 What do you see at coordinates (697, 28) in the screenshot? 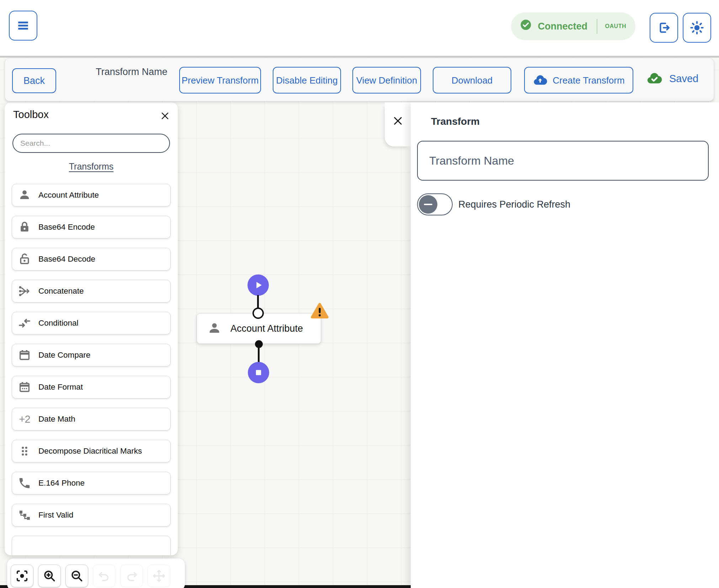
I see `sun-icon` at bounding box center [697, 28].